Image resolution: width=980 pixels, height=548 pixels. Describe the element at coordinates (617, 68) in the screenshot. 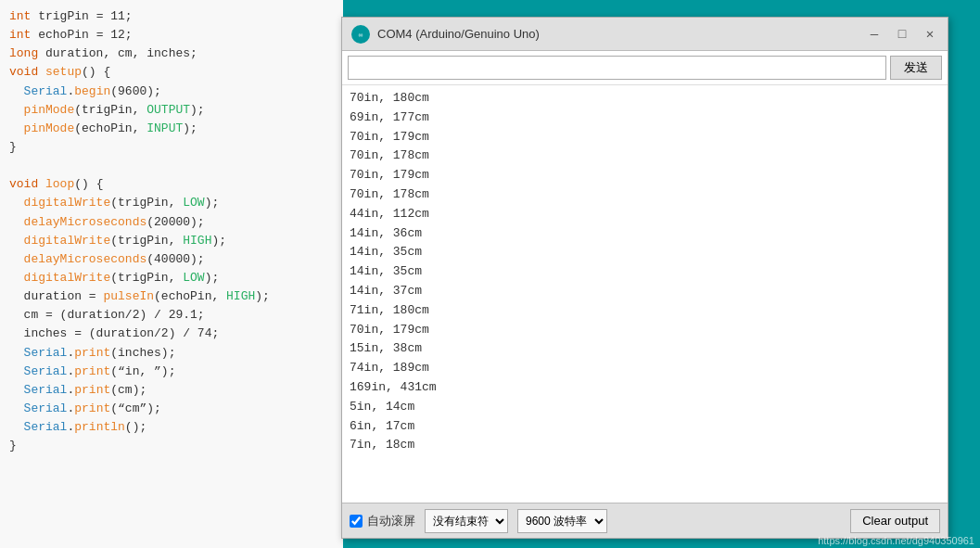

I see `serial-input` at that location.